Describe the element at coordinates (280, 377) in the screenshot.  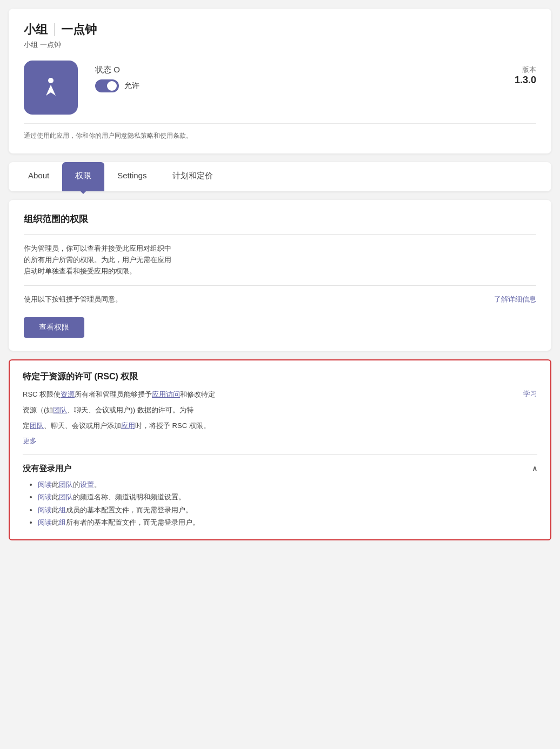
I see `rsc-title: 特定于资源的许可 (RSC) 权限` at that location.